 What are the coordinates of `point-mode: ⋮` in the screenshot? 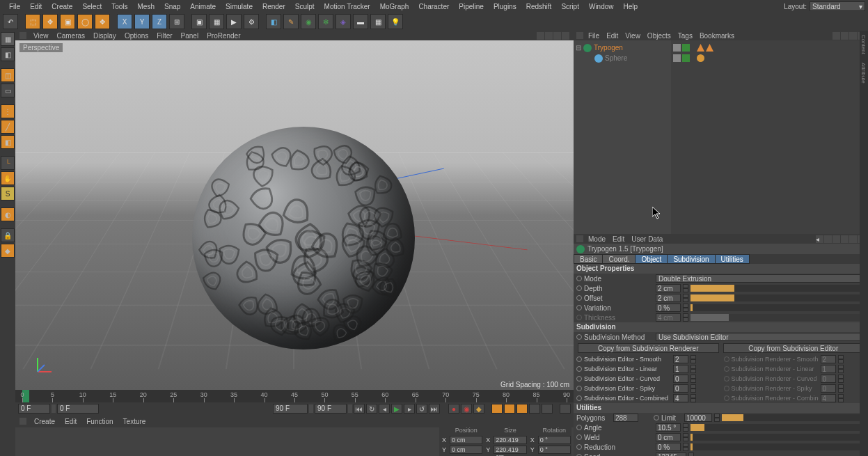 It's located at (8, 111).